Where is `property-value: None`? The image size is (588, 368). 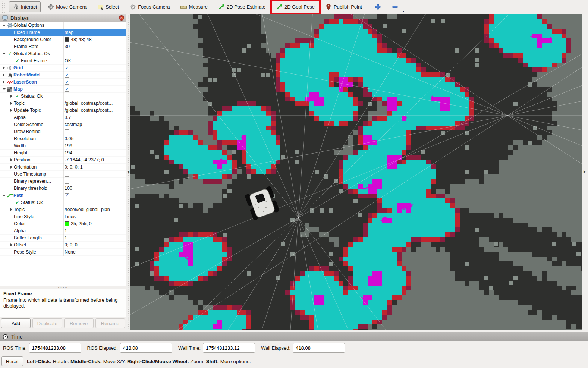
property-value: None is located at coordinates (70, 252).